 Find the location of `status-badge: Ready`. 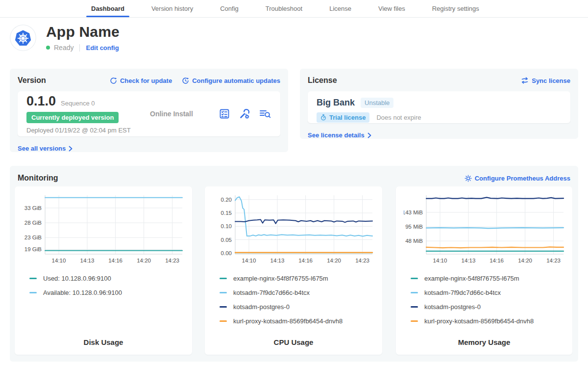

status-badge: Ready is located at coordinates (64, 48).